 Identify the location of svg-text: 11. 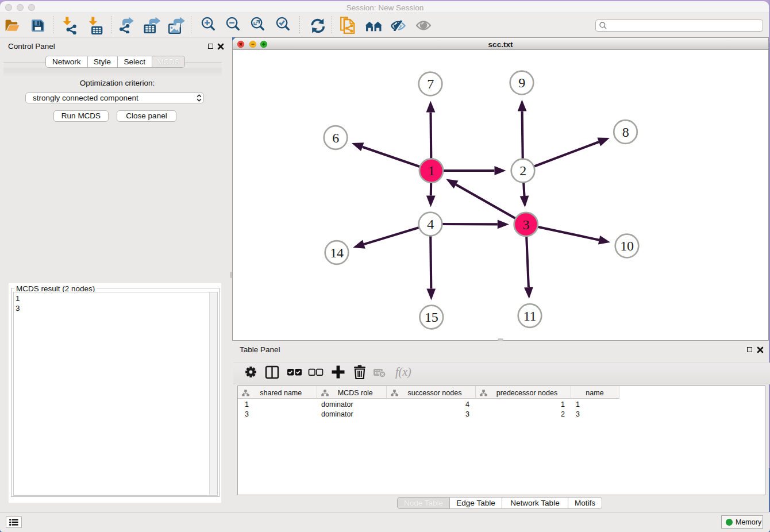
(530, 316).